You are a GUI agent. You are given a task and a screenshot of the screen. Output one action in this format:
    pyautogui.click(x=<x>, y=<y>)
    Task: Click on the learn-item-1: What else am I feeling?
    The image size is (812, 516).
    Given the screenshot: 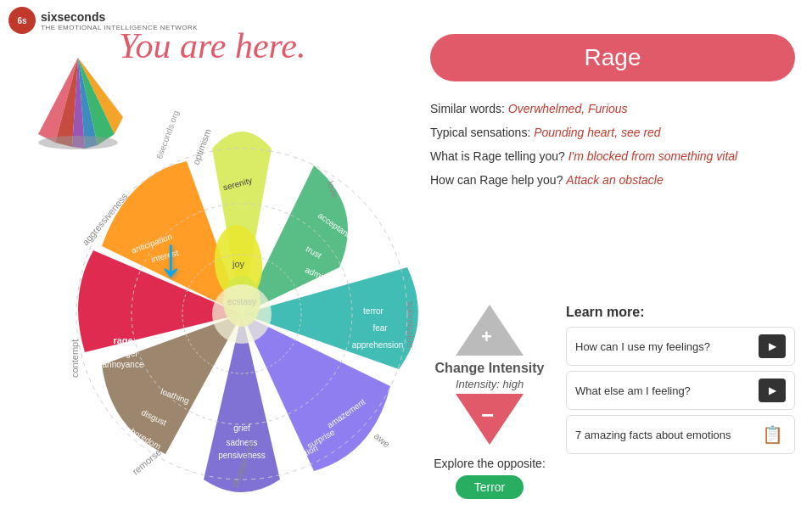 What is the action you would take?
    pyautogui.click(x=680, y=390)
    